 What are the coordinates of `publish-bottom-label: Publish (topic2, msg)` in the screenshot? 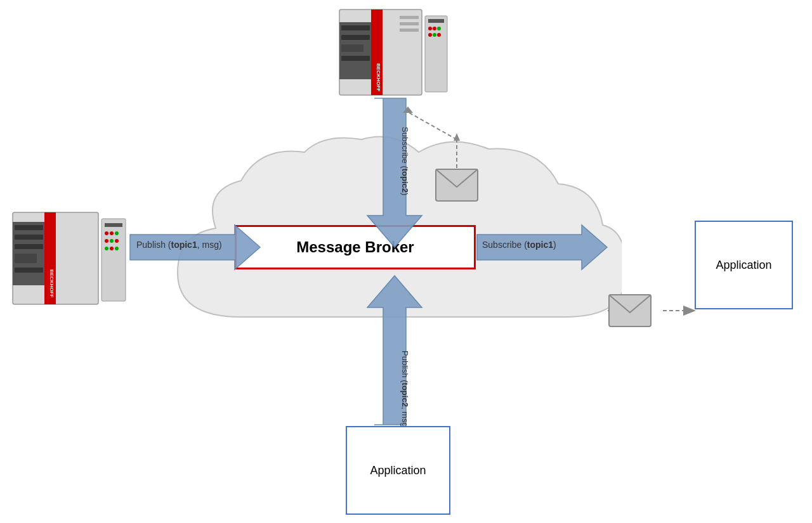 It's located at (405, 391).